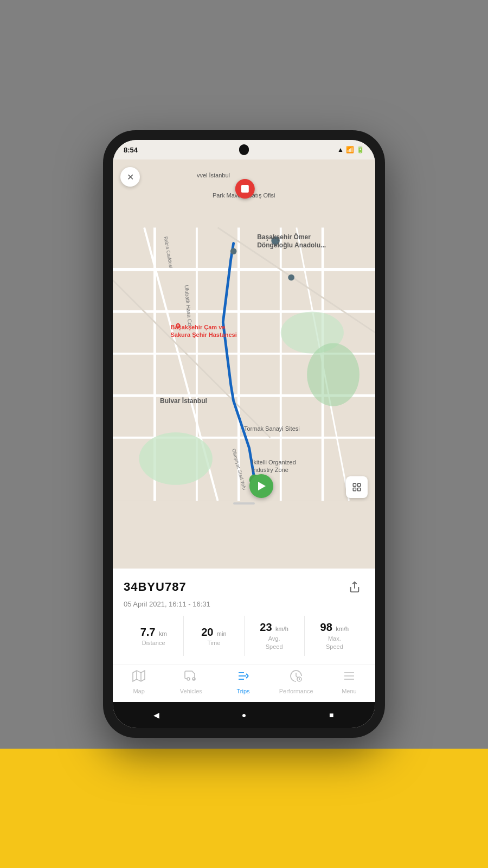 The height and width of the screenshot is (868, 488). What do you see at coordinates (130, 177) in the screenshot?
I see `close-button: ✕` at bounding box center [130, 177].